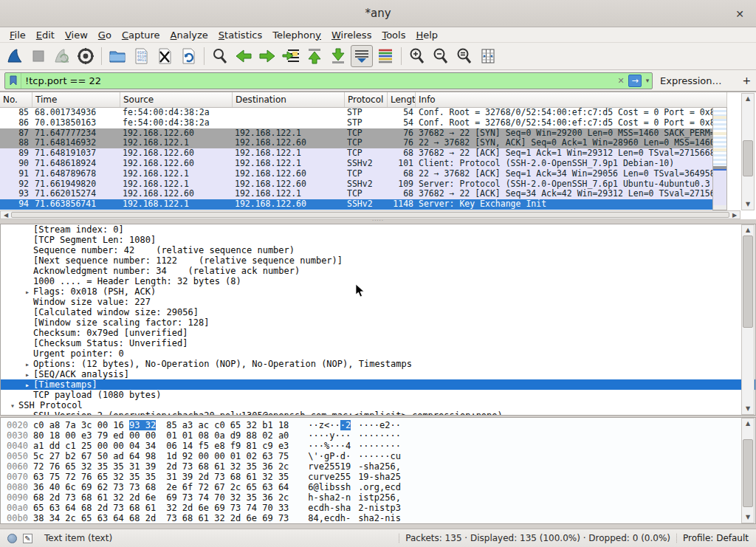 This screenshot has height=547, width=756. I want to click on auto-scroll-icon, so click(362, 56).